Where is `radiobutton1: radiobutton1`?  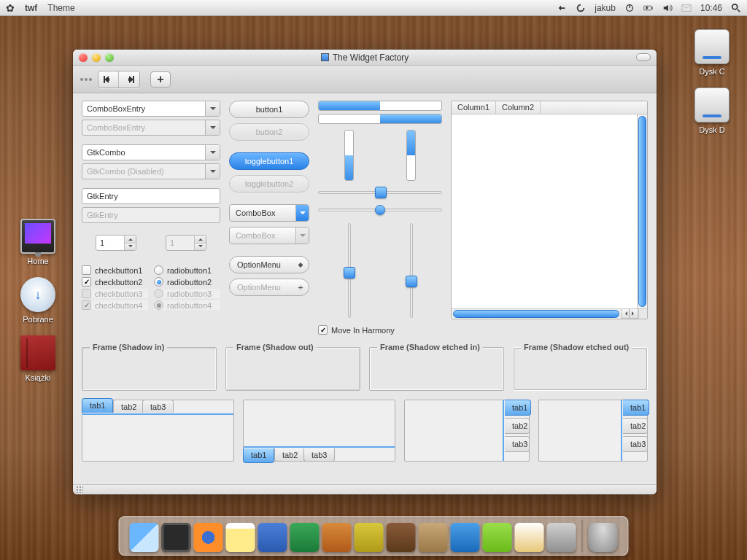
radiobutton1: radiobutton1 is located at coordinates (187, 270).